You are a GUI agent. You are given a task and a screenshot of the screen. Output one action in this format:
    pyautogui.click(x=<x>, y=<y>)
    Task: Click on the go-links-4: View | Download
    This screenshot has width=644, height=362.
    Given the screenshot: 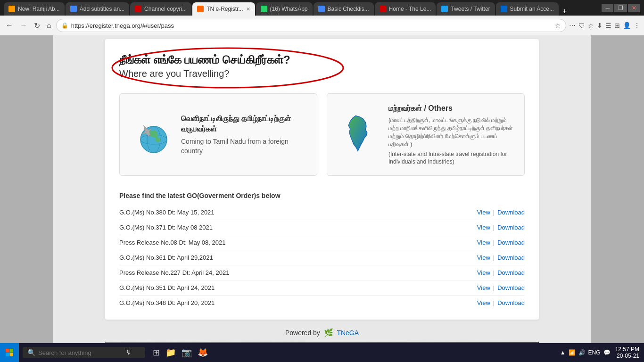 What is the action you would take?
    pyautogui.click(x=501, y=257)
    